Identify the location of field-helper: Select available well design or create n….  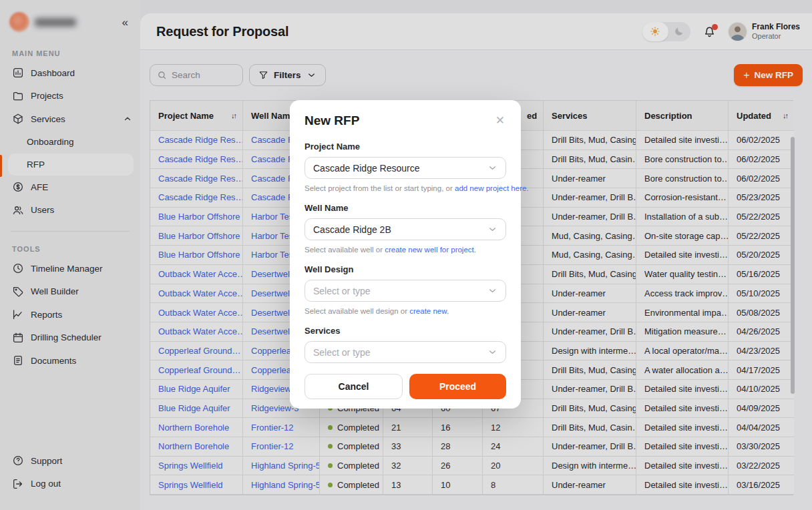
(405, 312).